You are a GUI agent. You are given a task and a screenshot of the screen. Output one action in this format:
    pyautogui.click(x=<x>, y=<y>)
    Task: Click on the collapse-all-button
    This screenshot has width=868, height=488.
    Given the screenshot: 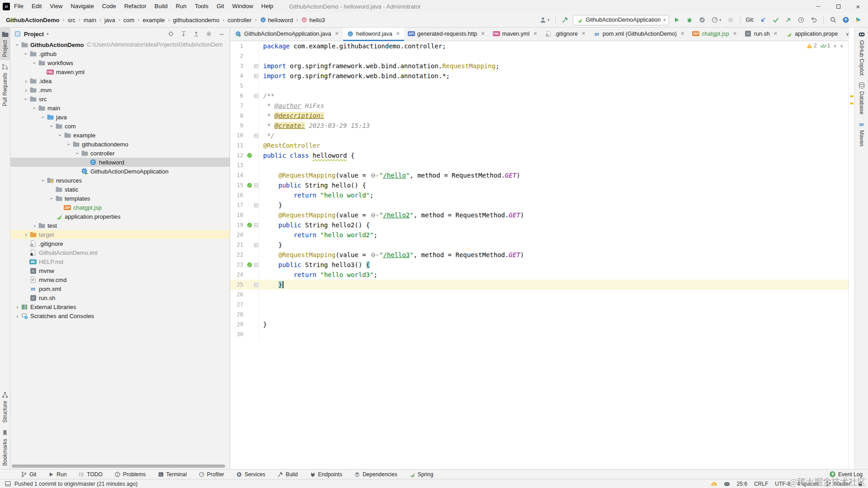 What is the action you would take?
    pyautogui.click(x=196, y=34)
    